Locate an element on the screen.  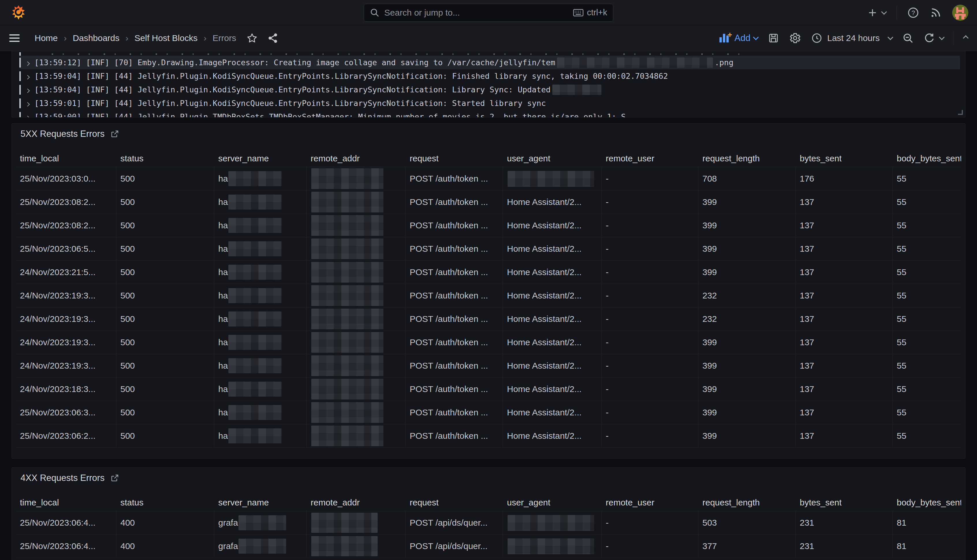
time-range-picker: Last 24 hours is located at coordinates (852, 38).